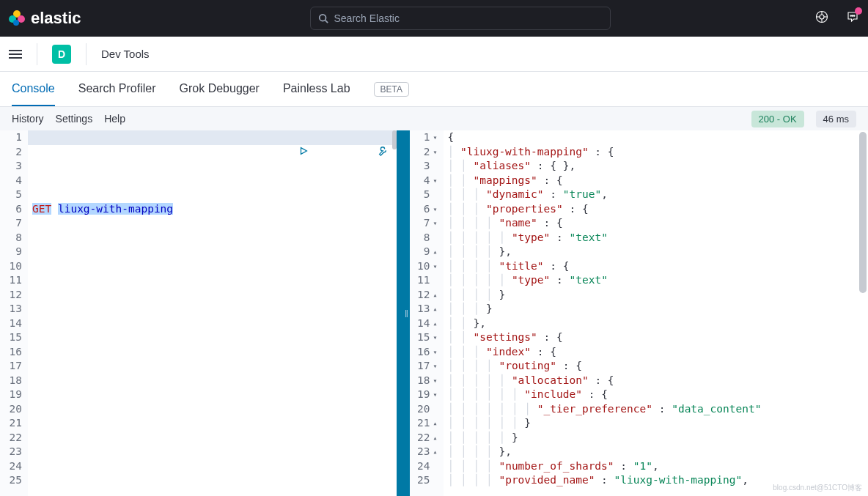 Image resolution: width=868 pixels, height=496 pixels. I want to click on pane-resizer: ‖, so click(407, 314).